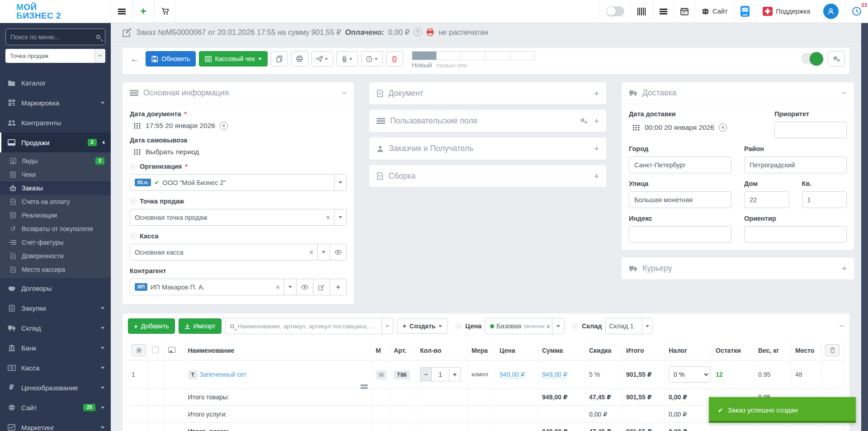  I want to click on add-product-button: +Добавить, so click(151, 326).